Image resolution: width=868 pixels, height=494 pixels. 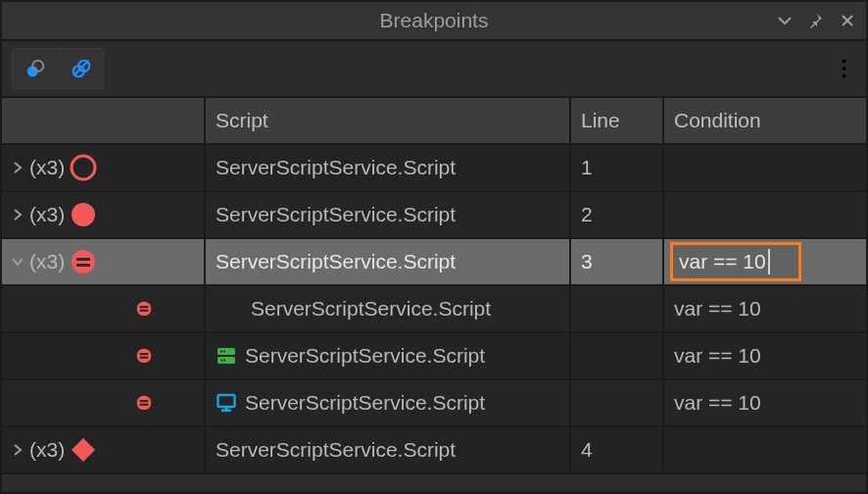 I want to click on more-options-button, so click(x=844, y=69).